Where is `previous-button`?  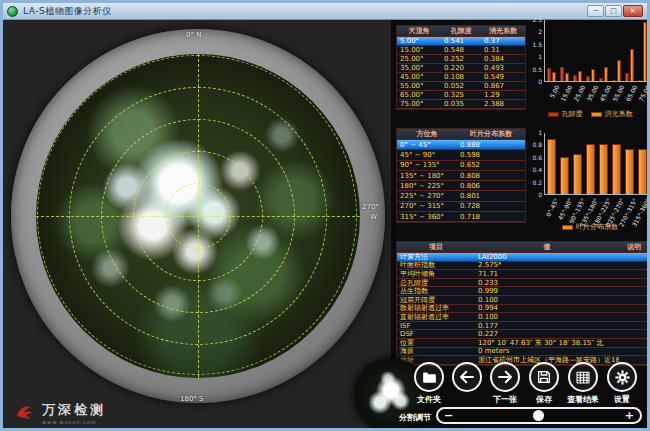
previous-button is located at coordinates (467, 378).